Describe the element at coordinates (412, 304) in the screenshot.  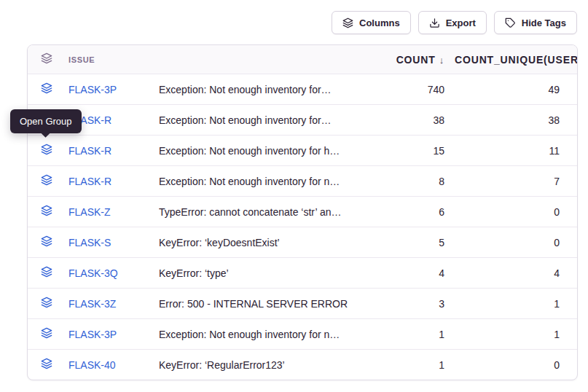
I see `count-value: 3` at that location.